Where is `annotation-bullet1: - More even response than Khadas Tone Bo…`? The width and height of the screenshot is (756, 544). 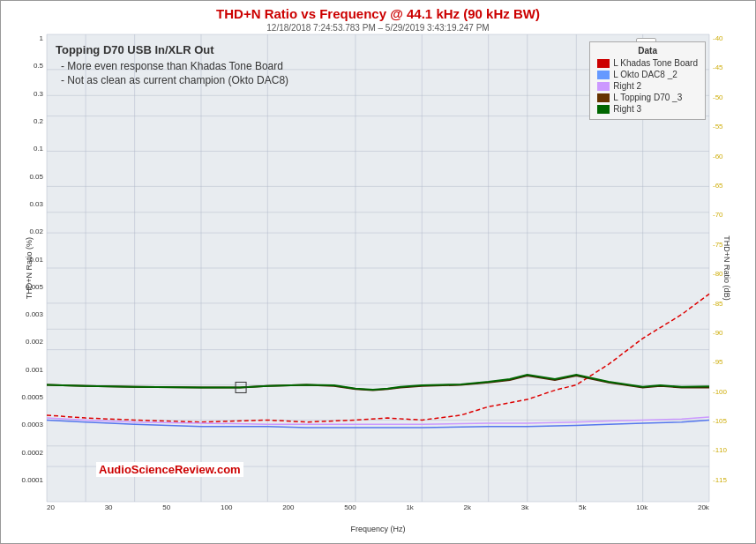
annotation-bullet1: - More even response than Khadas Tone Bo… is located at coordinates (175, 66).